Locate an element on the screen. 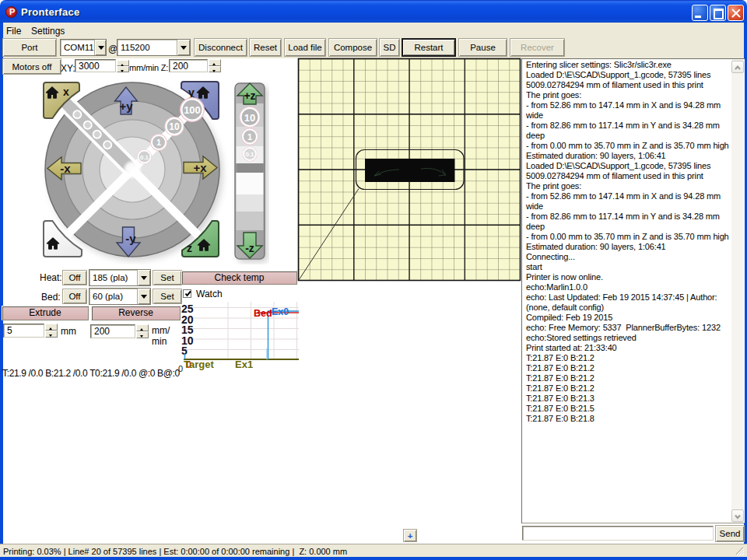 The image size is (747, 560). svg-text: z is located at coordinates (190, 248).